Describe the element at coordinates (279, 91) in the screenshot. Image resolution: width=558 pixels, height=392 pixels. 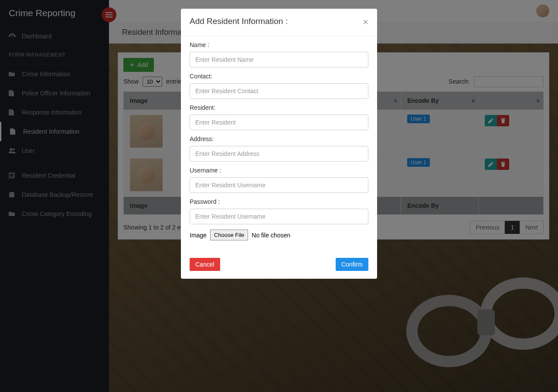
I see `contact-input` at that location.